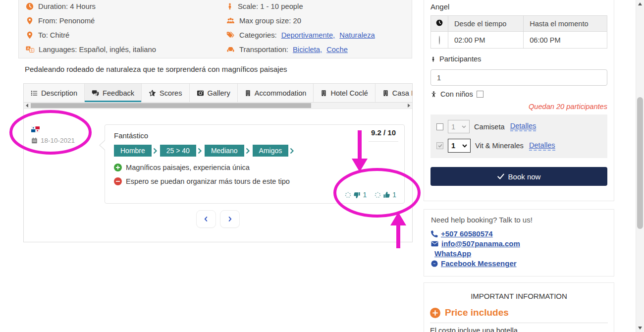 The width and height of the screenshot is (644, 332). I want to click on detail-max-group: Max group size: 20, so click(301, 21).